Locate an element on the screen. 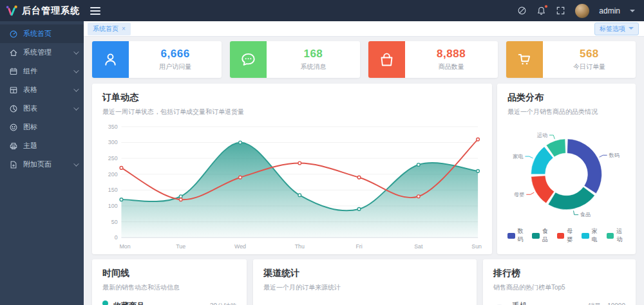 The width and height of the screenshot is (644, 305). sidebar-item-label: 主题 is located at coordinates (30, 145).